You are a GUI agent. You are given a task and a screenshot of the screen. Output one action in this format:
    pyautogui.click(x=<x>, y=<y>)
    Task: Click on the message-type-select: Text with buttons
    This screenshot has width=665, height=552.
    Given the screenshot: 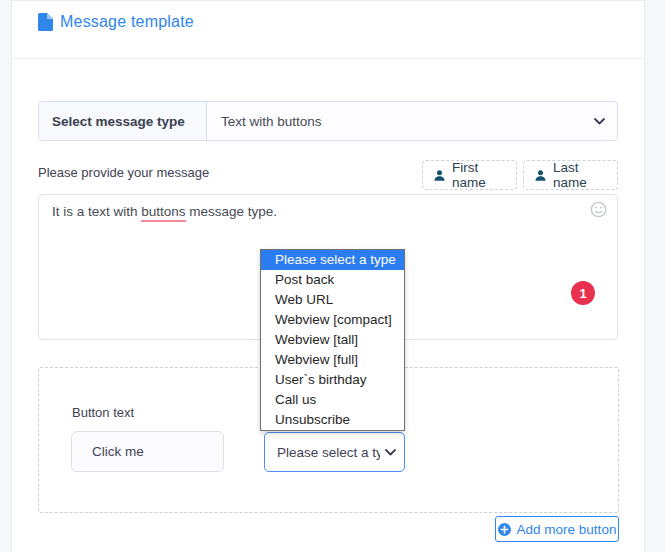 What is the action you would take?
    pyautogui.click(x=412, y=121)
    